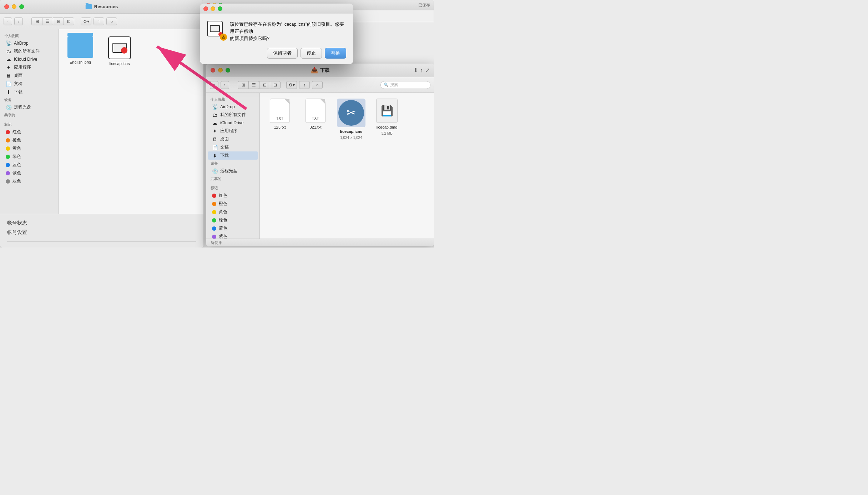 The height and width of the screenshot is (495, 868). I want to click on txt-123-icon: TXT, so click(280, 111).